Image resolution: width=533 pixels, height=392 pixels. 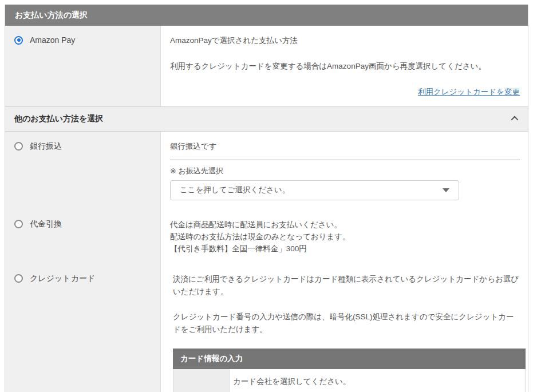 What do you see at coordinates (349, 381) in the screenshot?
I see `card-info-panel-body: カード会社 カード会社を選択してください。 VISA` at bounding box center [349, 381].